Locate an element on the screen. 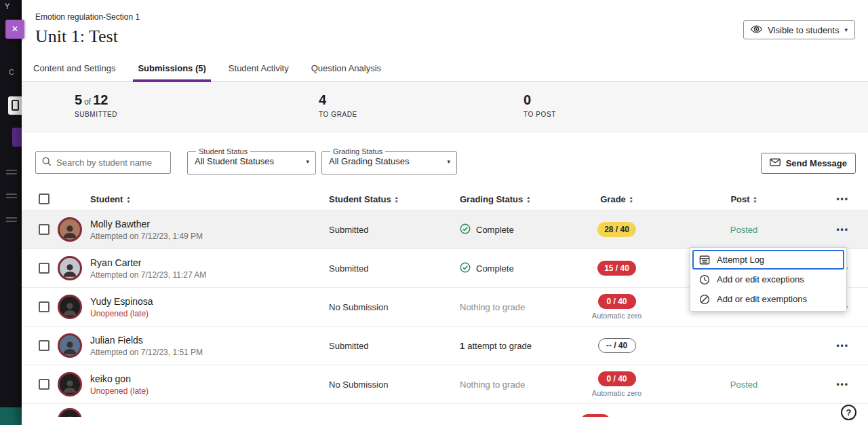  grade-pill: 15 / 40 is located at coordinates (617, 268).